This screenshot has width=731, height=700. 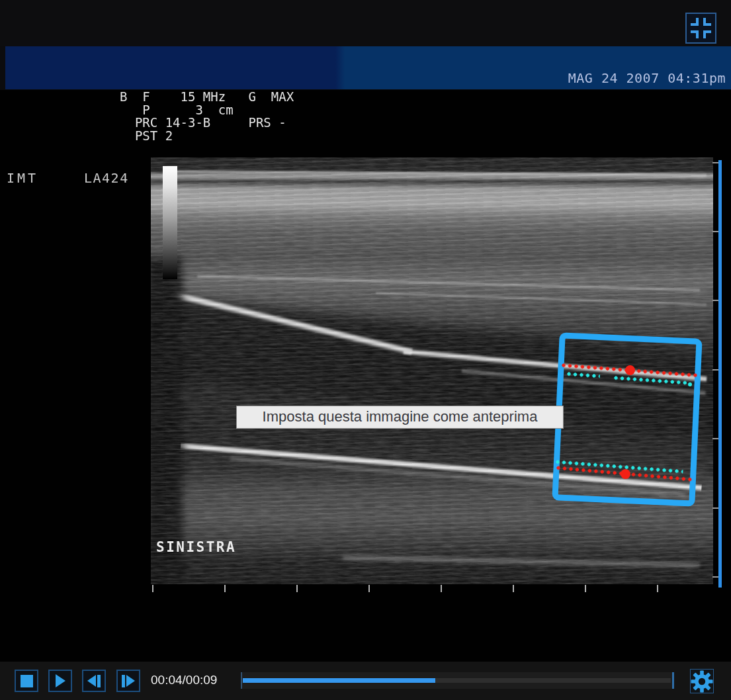 I want to click on side-label: SINISTRA, so click(x=196, y=547).